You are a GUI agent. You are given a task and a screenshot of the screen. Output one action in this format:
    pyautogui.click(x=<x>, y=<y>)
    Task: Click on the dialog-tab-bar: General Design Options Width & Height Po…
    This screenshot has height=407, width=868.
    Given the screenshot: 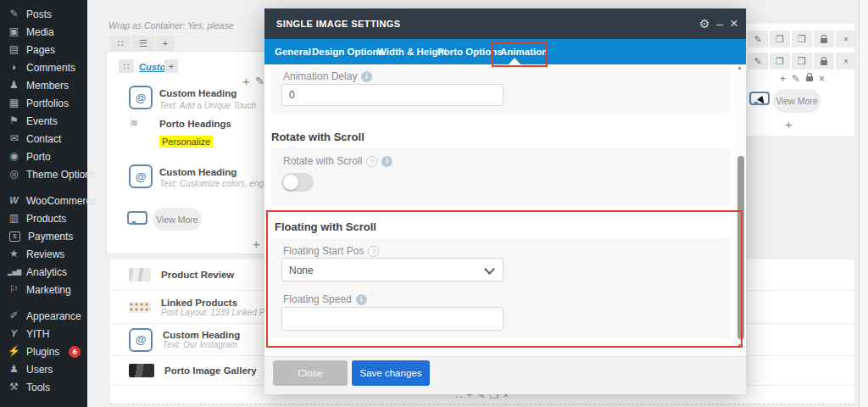 What is the action you would take?
    pyautogui.click(x=505, y=52)
    